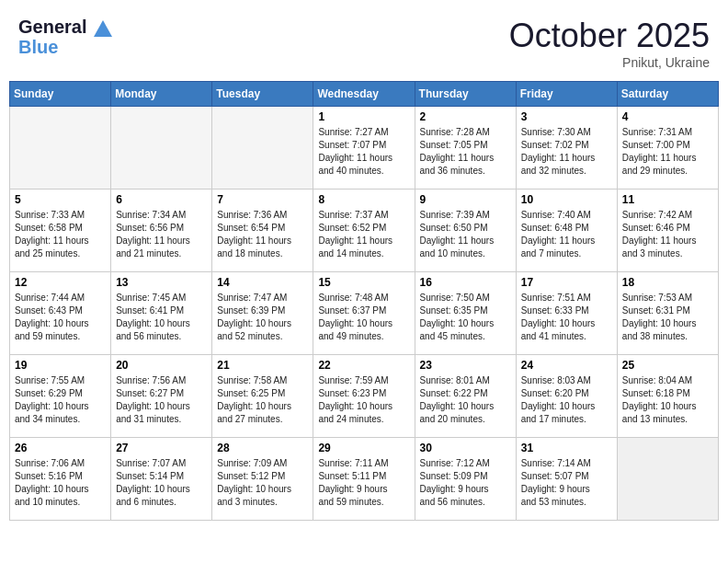 This screenshot has width=728, height=563. What do you see at coordinates (263, 448) in the screenshot?
I see `day-number: 28` at bounding box center [263, 448].